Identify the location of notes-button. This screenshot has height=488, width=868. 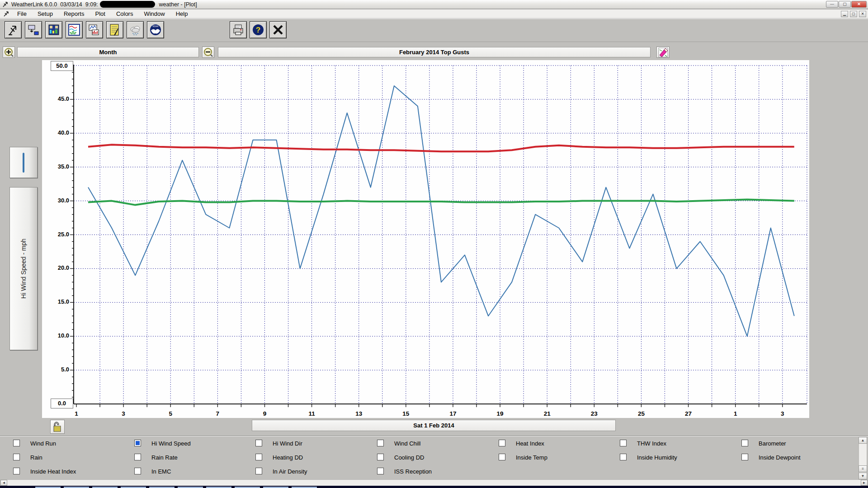
(115, 30).